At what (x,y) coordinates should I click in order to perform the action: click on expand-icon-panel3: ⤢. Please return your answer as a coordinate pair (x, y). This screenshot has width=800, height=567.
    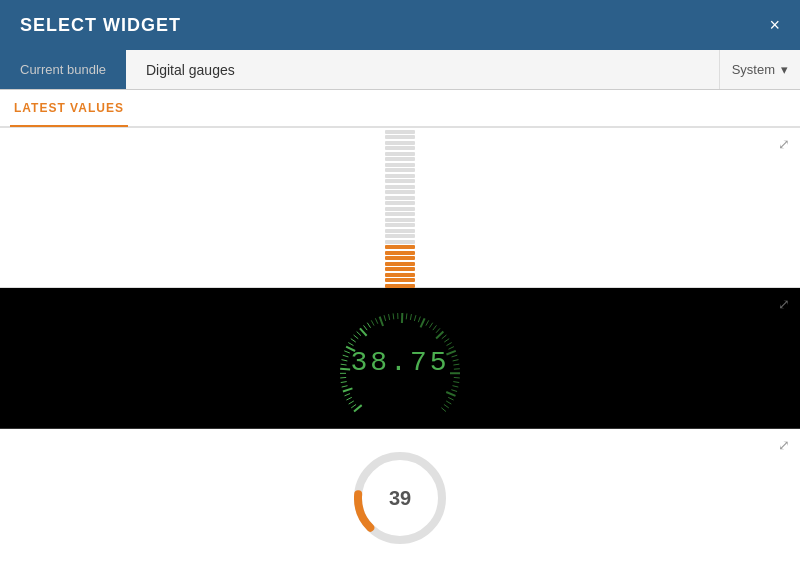
    Looking at the image, I should click on (784, 445).